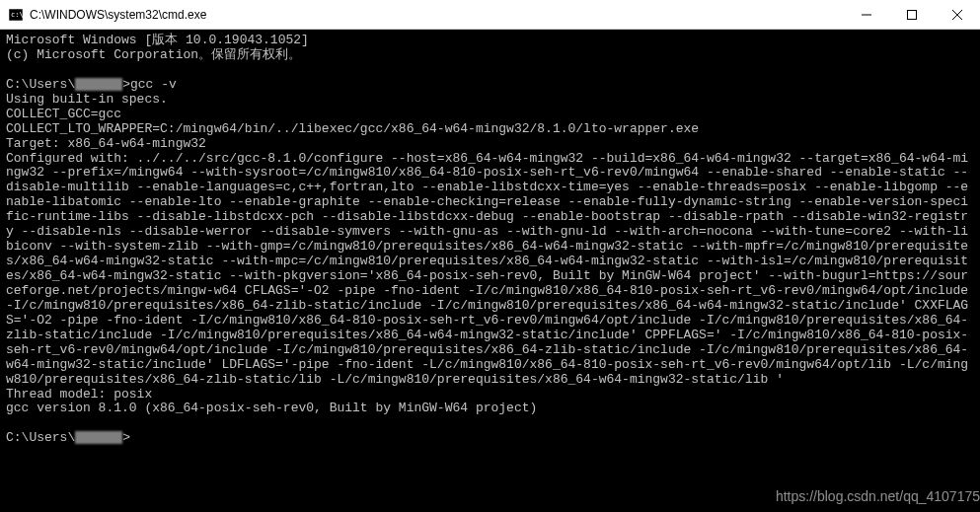 Image resolution: width=980 pixels, height=512 pixels. Describe the element at coordinates (16, 15) in the screenshot. I see `cmd-icon: c:\` at that location.